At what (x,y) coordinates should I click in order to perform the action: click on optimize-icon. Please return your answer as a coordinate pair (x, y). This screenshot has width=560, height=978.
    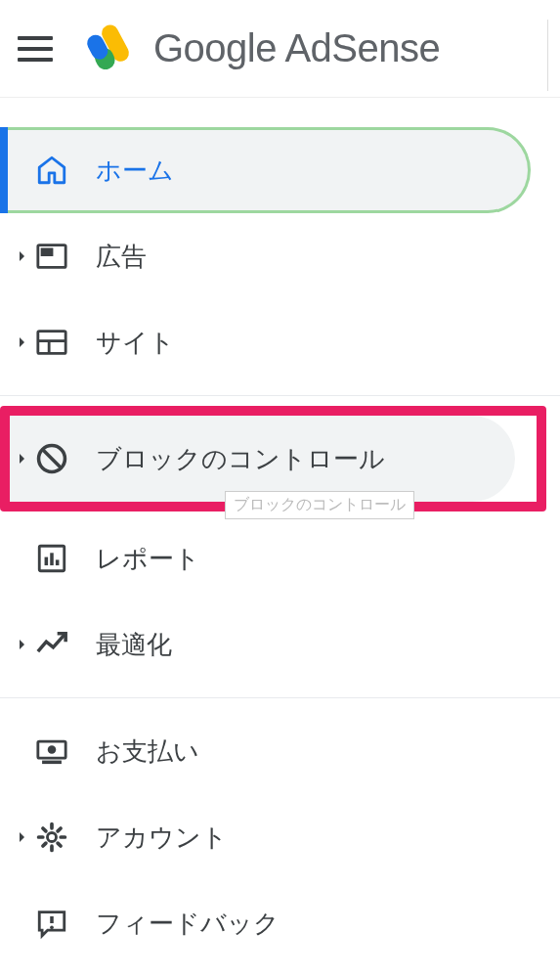
    Looking at the image, I should click on (52, 645).